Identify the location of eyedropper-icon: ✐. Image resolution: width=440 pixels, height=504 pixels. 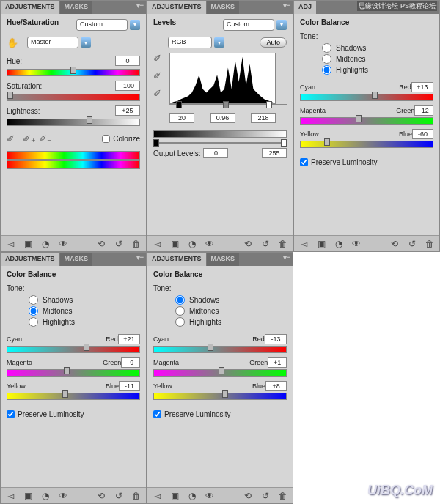
(12, 138).